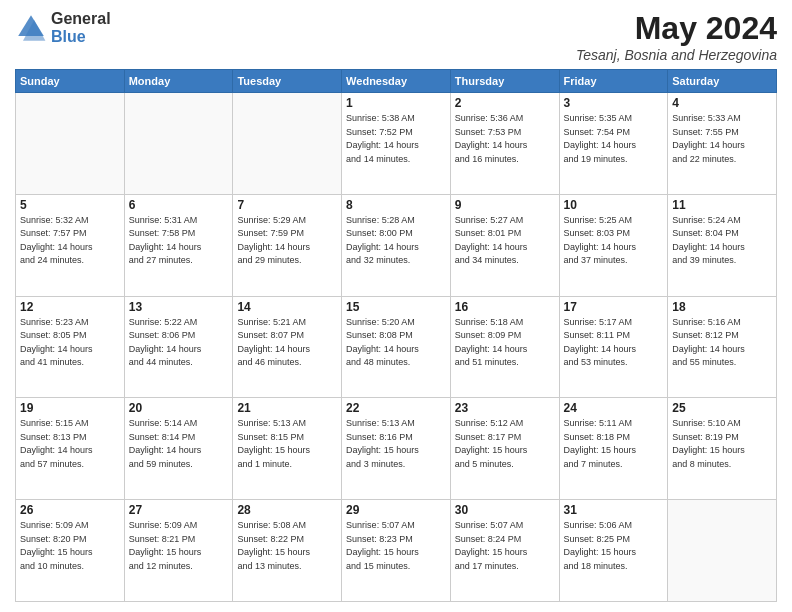 The height and width of the screenshot is (612, 792). What do you see at coordinates (504, 245) in the screenshot?
I see `table-row: 9Sunrise: 5:27 AM Sunset: 8:01 PM Daylig…` at bounding box center [504, 245].